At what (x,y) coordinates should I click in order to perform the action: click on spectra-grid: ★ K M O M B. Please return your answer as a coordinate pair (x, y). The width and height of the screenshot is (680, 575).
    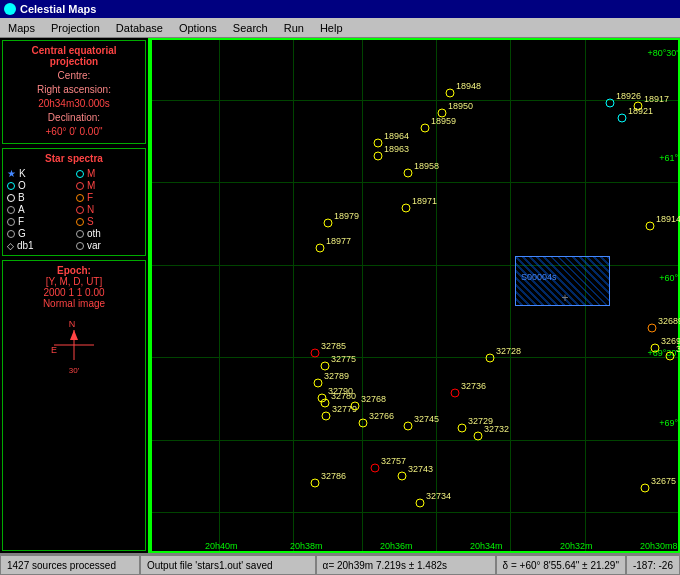
    Looking at the image, I should click on (74, 210).